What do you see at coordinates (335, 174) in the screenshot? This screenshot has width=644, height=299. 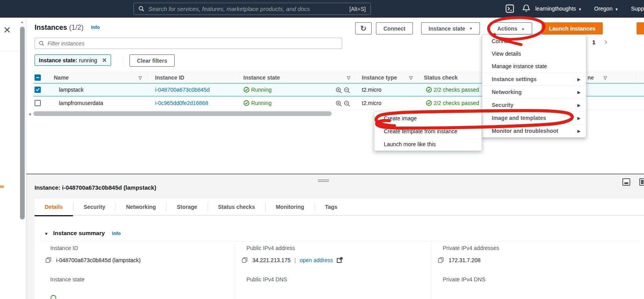 I see `split-panel-divider` at bounding box center [335, 174].